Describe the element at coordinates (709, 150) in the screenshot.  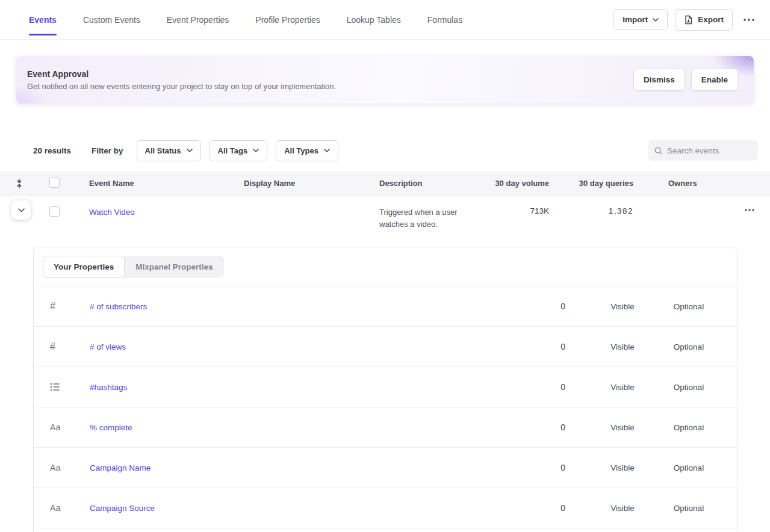
I see `search-input` at that location.